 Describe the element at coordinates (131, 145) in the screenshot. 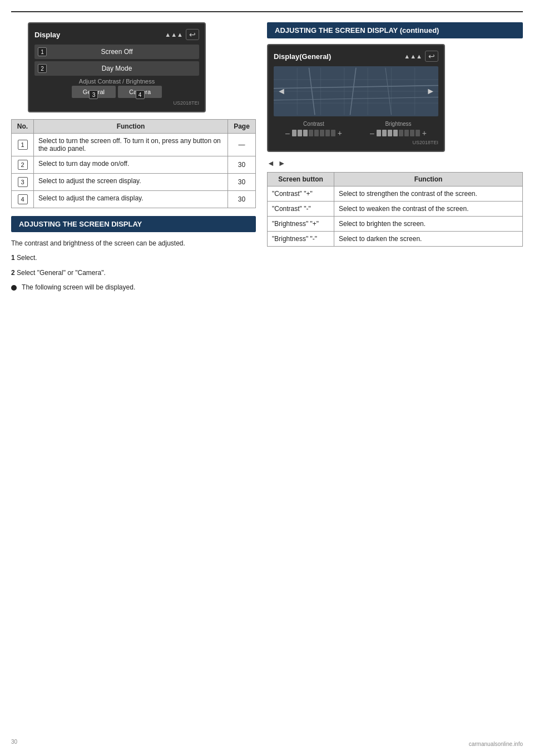

I see `row-func-1: Select to turn the screen off. To turn i…` at that location.